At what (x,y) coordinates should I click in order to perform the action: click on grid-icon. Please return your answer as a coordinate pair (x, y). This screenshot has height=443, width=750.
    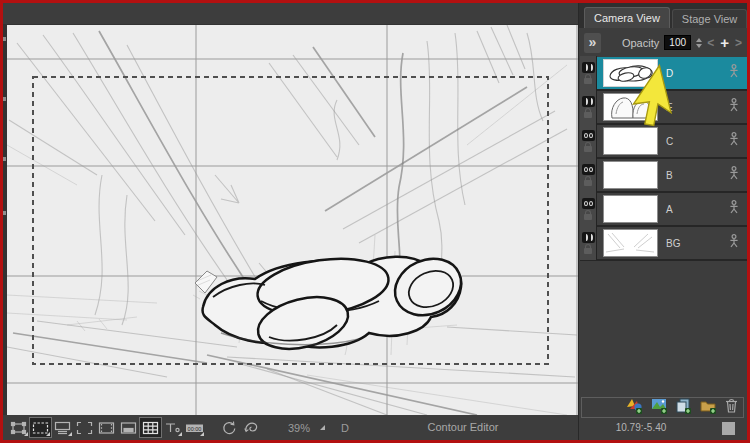
    Looking at the image, I should click on (150, 428).